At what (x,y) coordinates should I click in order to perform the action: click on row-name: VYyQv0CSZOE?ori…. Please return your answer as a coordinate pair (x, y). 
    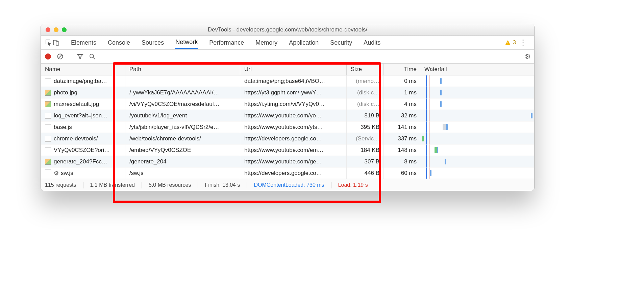
    Looking at the image, I should click on (82, 150).